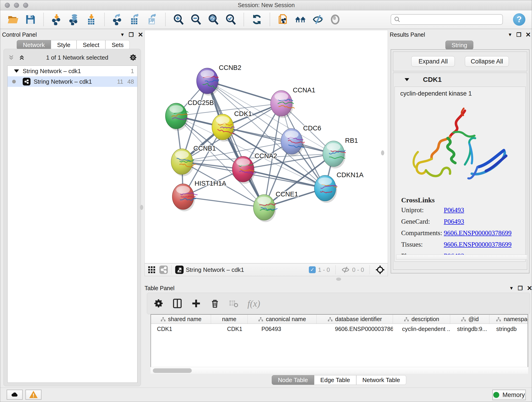 This screenshot has width=532, height=402. Describe the element at coordinates (339, 279) in the screenshot. I see `bottom-splitter-handle` at that location.